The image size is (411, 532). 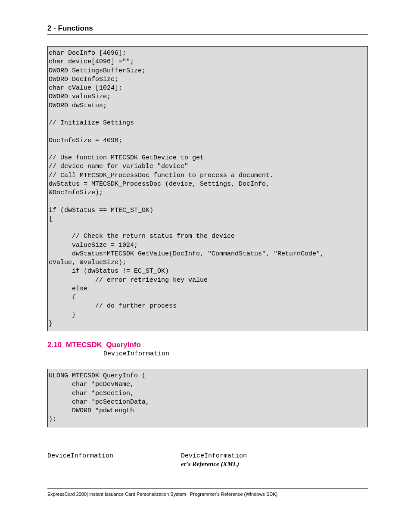 What do you see at coordinates (54, 345) in the screenshot?
I see `subsection-number: 2.10` at bounding box center [54, 345].